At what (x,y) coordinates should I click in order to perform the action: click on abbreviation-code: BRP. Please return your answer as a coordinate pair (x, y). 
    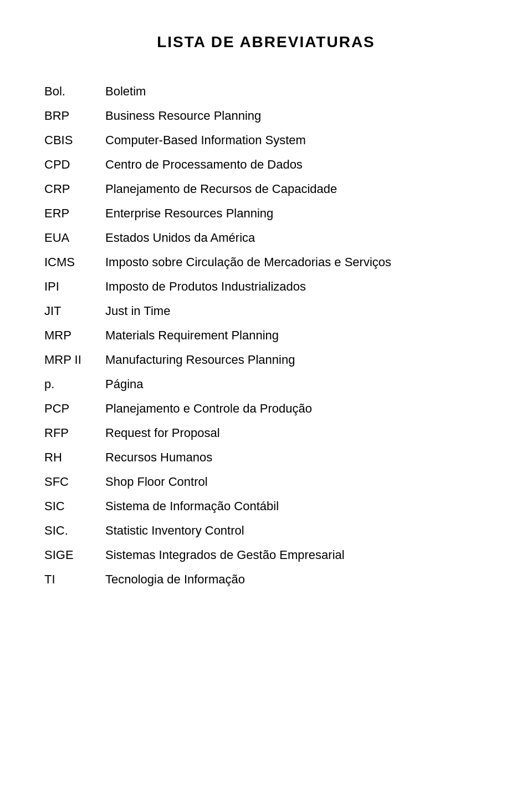
    Looking at the image, I should click on (75, 116).